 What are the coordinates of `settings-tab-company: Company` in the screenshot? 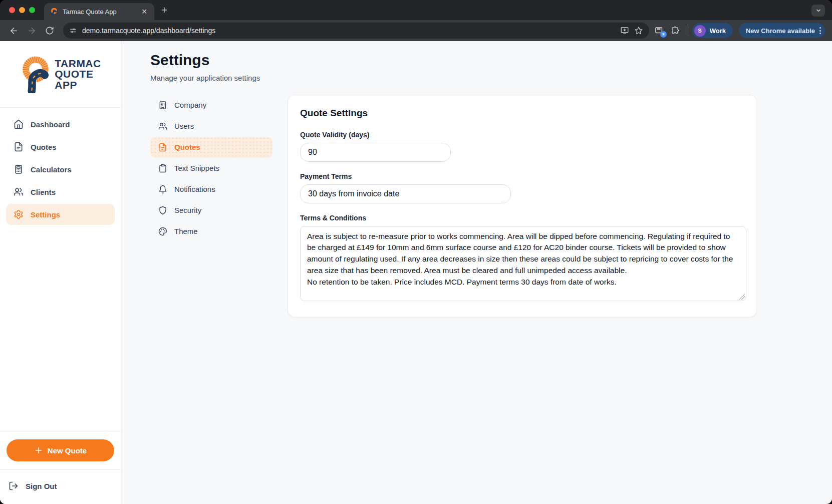 It's located at (211, 105).